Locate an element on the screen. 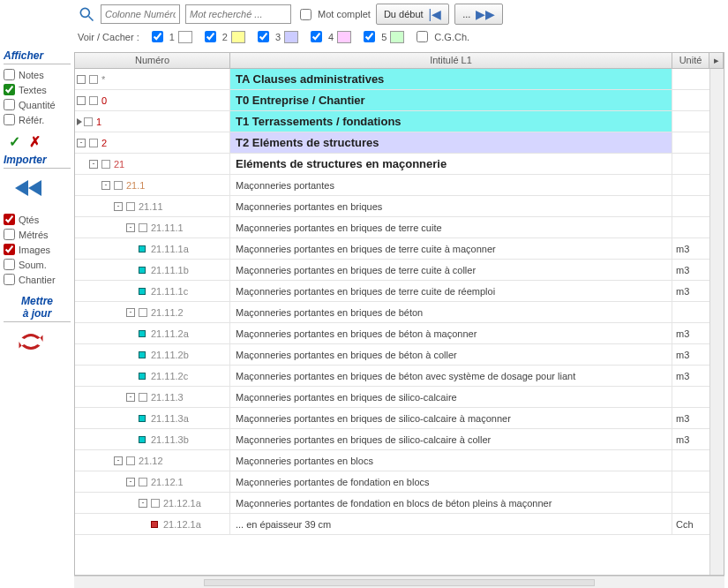  sidebar-check-images: Images is located at coordinates (37, 249).